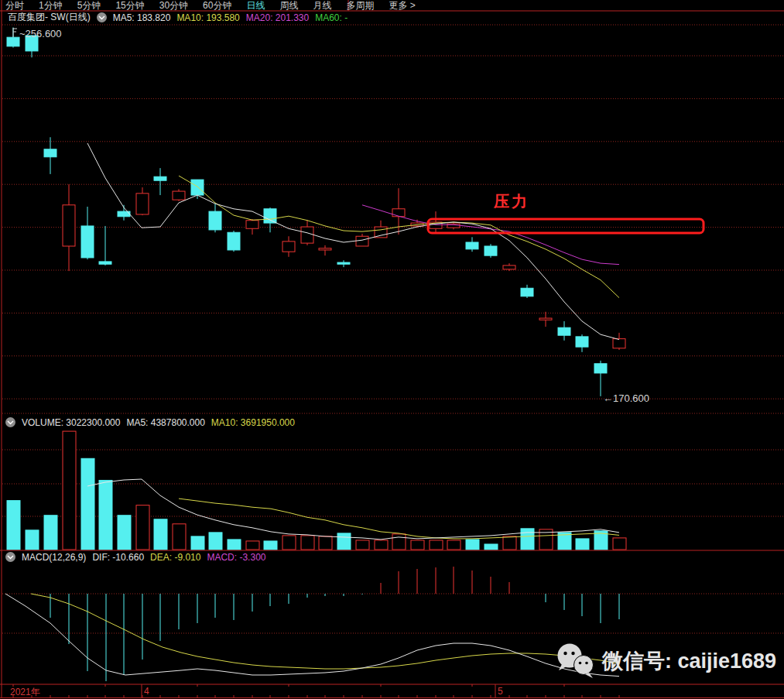 The height and width of the screenshot is (699, 784). Describe the element at coordinates (399, 519) in the screenshot. I see `volume-ma10-line` at that location.